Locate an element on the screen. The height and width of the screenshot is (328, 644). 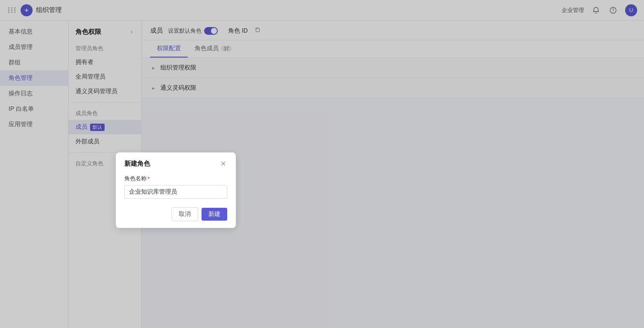
role-name-label: 角色名称 * is located at coordinates (176, 179).